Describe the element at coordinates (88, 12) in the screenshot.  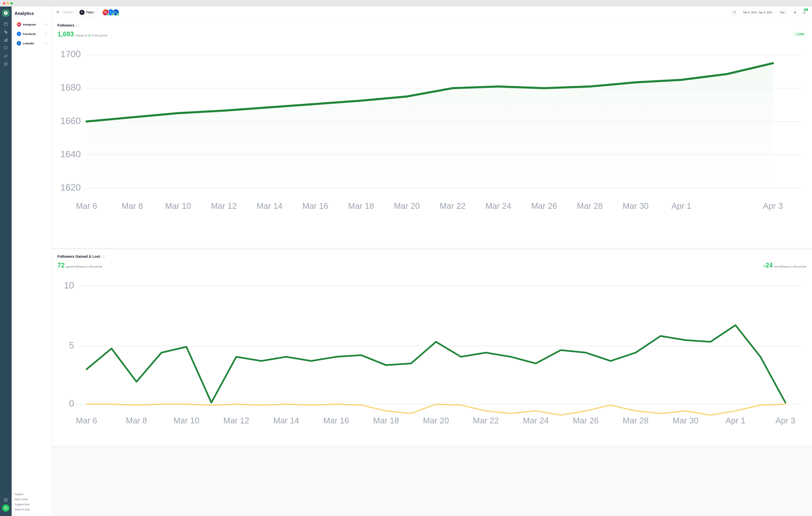
I see `account-selector: P Pallyy ▾` at that location.